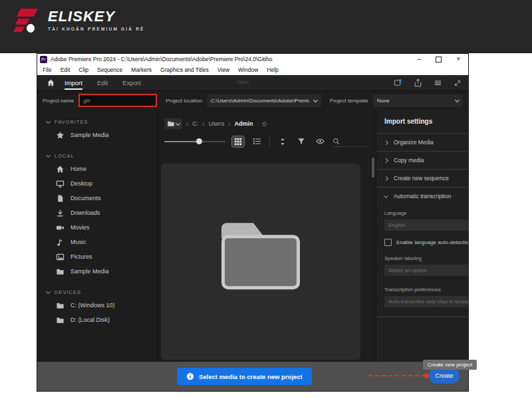 This screenshot has height=399, width=532. I want to click on sidebar-section-local: LOCAL, so click(97, 156).